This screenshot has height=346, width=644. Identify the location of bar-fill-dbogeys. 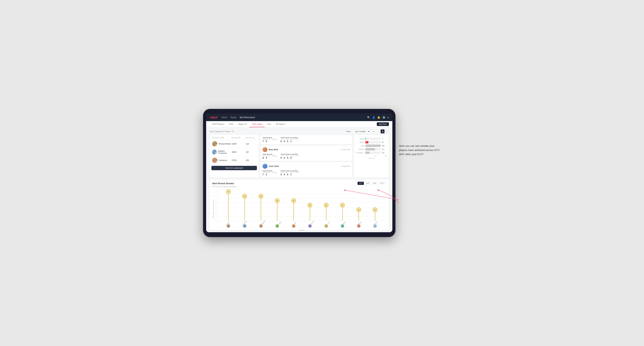
(368, 153).